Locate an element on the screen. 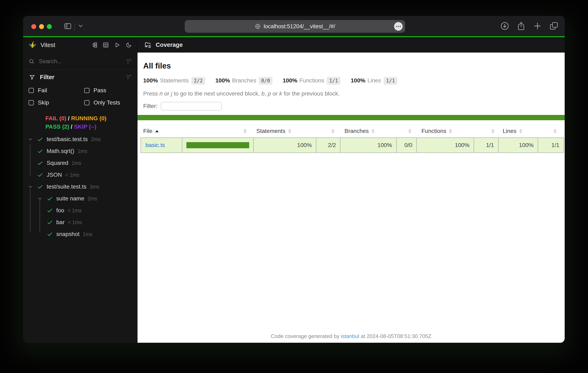 This screenshot has height=373, width=588. column-header-statements: Statements is located at coordinates (297, 131).